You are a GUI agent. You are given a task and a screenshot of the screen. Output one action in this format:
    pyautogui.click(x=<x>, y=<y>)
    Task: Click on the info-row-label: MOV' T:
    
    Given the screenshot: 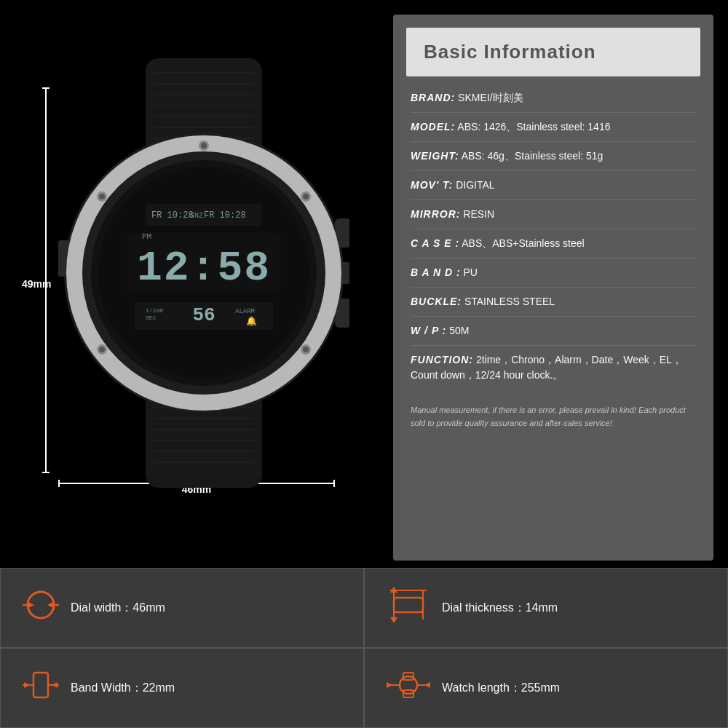 What is the action you would take?
    pyautogui.click(x=432, y=185)
    